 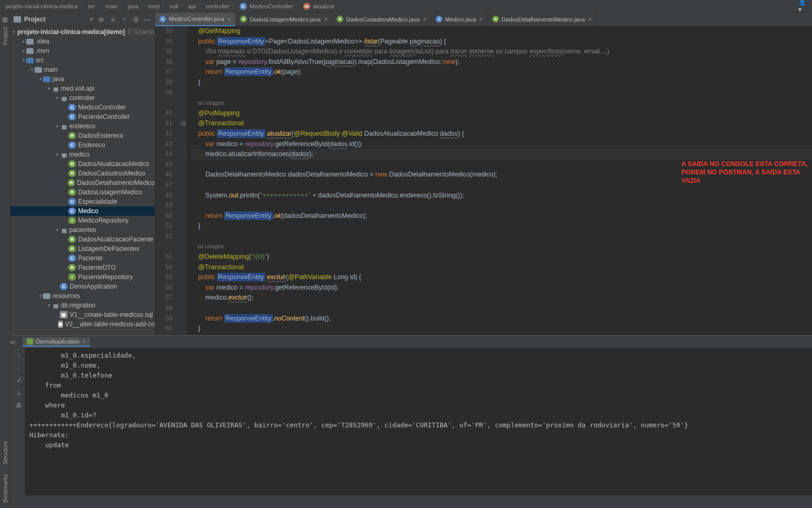 I want to click on run-header: Run: DemoApplication ×, so click(x=406, y=342).